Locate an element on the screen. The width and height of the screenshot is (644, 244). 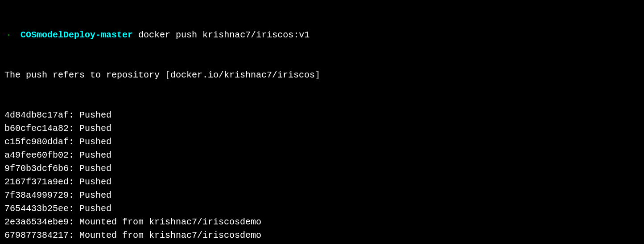
layer-line: c15fc980ddaf: Pushed is located at coordinates (322, 142).